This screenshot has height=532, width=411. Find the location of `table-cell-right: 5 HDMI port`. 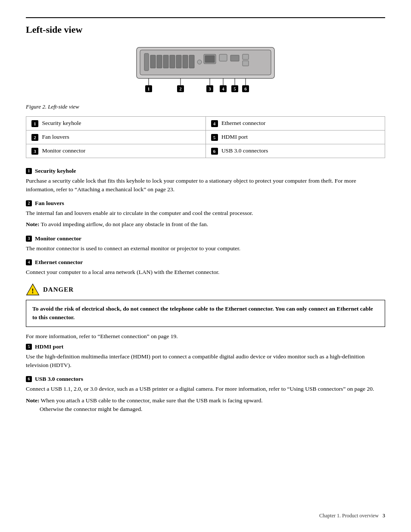

table-cell-right: 5 HDMI port is located at coordinates (296, 137).